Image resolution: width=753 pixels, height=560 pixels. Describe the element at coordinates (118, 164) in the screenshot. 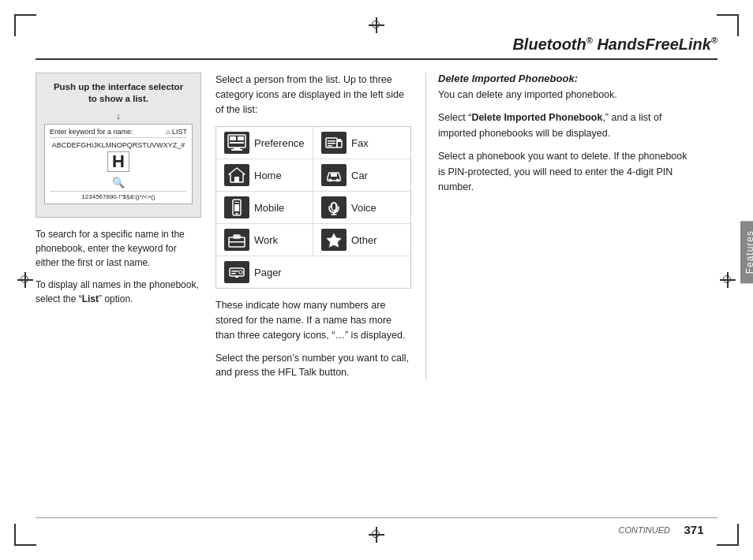

I see `diagram-screen: Enter keyword for a name: ⌂ LIST ABCDEFG…` at that location.